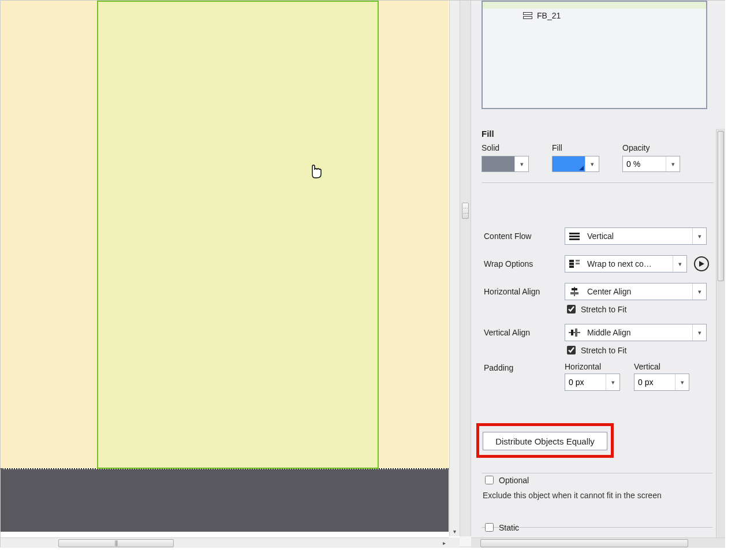 The width and height of the screenshot is (739, 560). Describe the element at coordinates (505, 148) in the screenshot. I see `solid-label: Solid` at that location.